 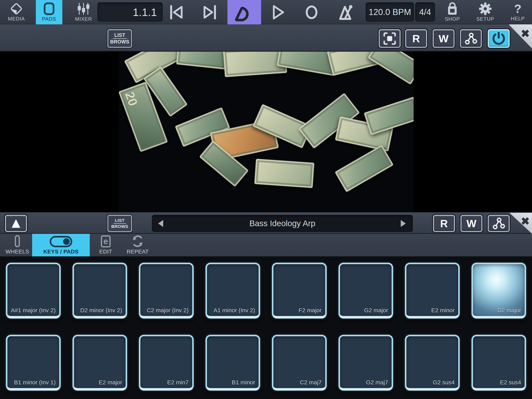 What do you see at coordinates (525, 221) in the screenshot?
I see `close-icon: ✖` at bounding box center [525, 221].